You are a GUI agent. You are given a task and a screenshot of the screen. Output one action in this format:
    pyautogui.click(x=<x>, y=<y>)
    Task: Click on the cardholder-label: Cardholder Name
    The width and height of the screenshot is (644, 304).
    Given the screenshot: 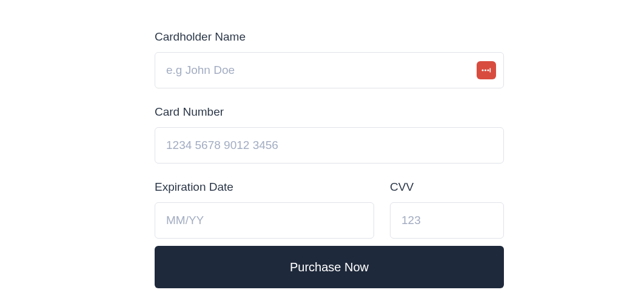 What is the action you would take?
    pyautogui.click(x=329, y=37)
    